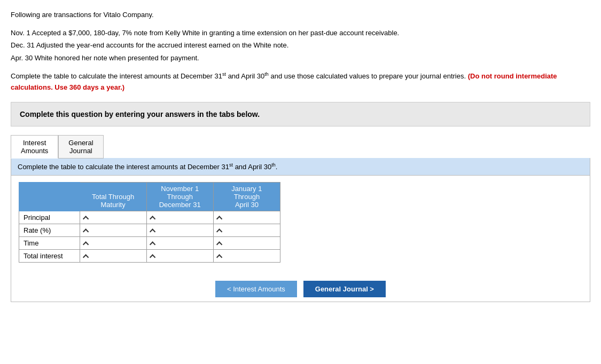  I want to click on col-header-empty, so click(50, 197).